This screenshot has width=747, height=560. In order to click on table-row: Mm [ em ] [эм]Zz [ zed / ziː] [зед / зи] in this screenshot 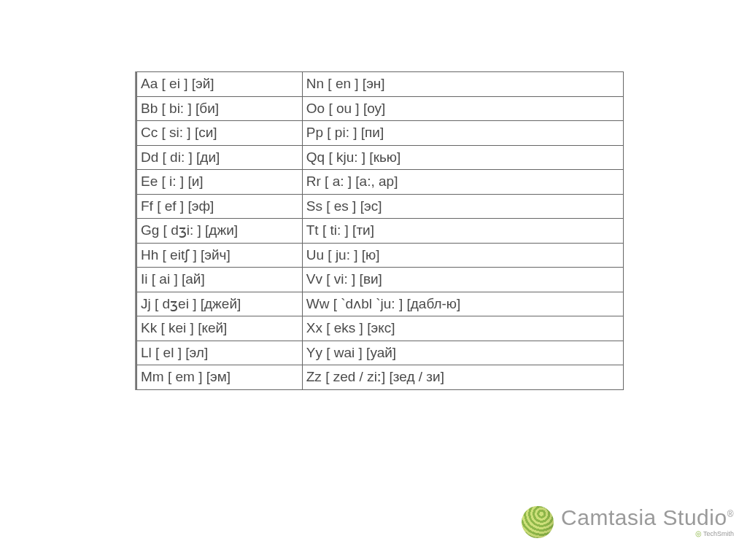, I will do `click(381, 378)`.